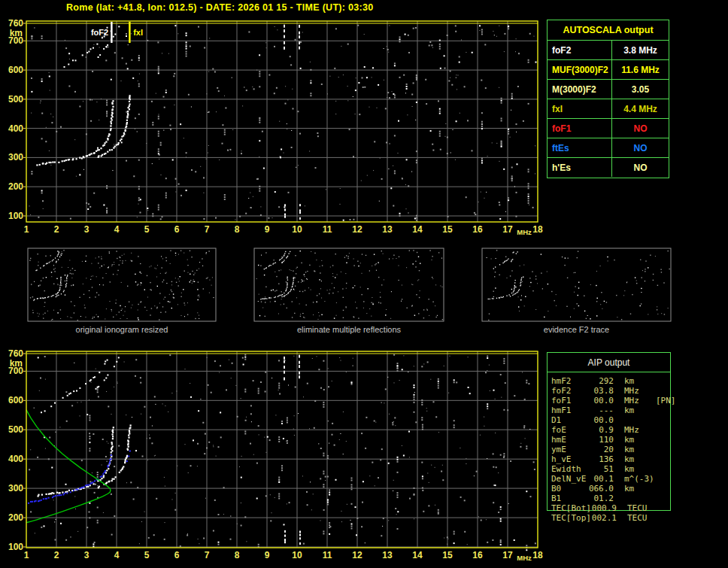 This screenshot has width=728, height=568. Describe the element at coordinates (357, 229) in the screenshot. I see `x-tick-label: 12` at that location.